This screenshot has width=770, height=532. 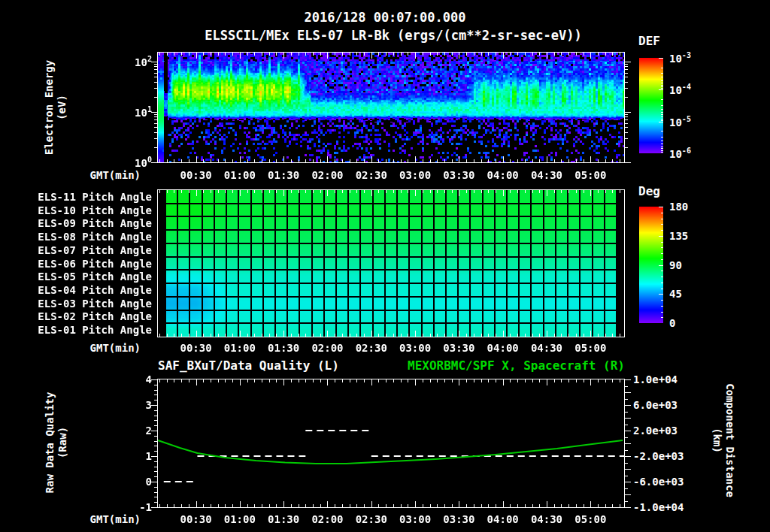 I want to click on def-colorbar-title: DEF, so click(x=650, y=41).